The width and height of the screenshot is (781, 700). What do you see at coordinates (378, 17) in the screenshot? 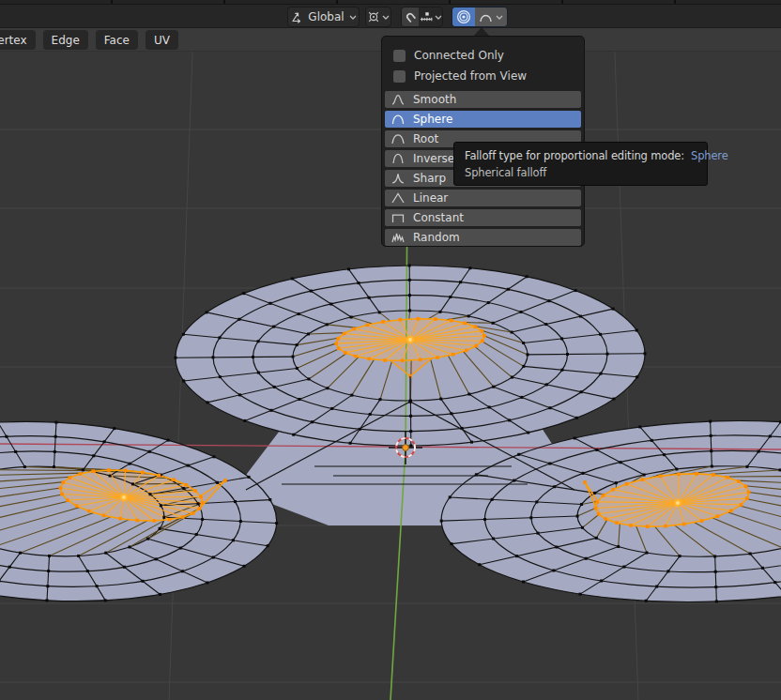
I see `pivot-point-dropdown` at bounding box center [378, 17].